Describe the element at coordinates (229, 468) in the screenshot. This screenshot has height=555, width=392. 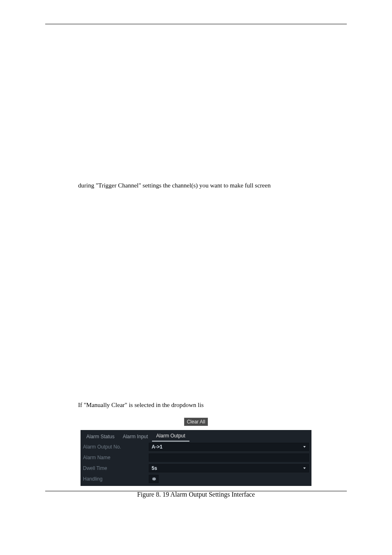
I see `select-dwell-time: 5s` at that location.